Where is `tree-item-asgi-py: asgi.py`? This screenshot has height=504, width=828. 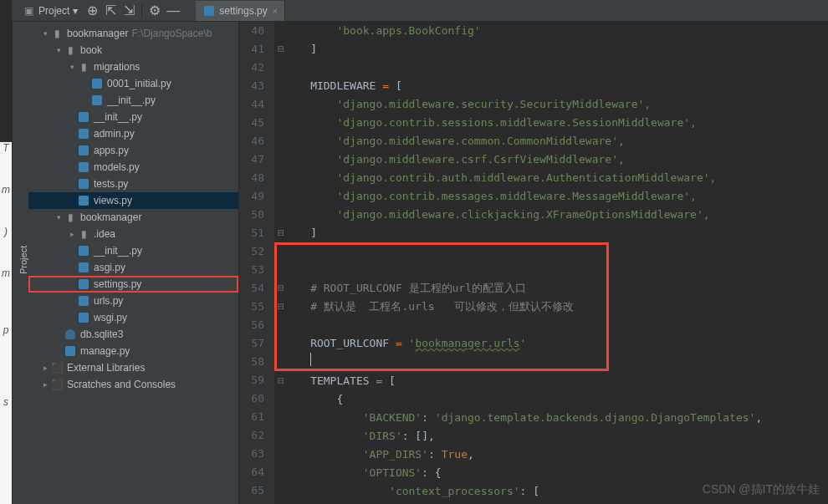
tree-item-asgi-py: asgi.py is located at coordinates (134, 267).